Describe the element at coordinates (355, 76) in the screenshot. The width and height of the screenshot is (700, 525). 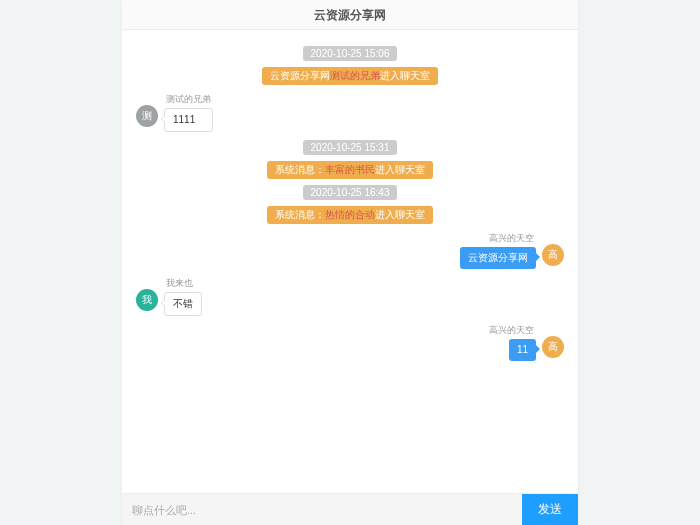
I see `system-highlight: 测试的兄弟` at that location.